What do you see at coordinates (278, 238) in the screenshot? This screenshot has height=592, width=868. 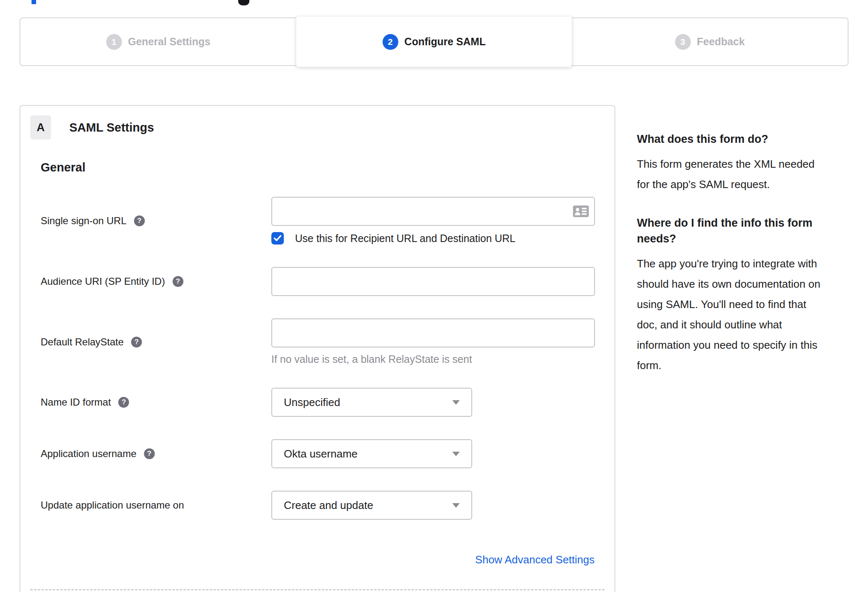 I see `recipient-url-checkbox` at bounding box center [278, 238].